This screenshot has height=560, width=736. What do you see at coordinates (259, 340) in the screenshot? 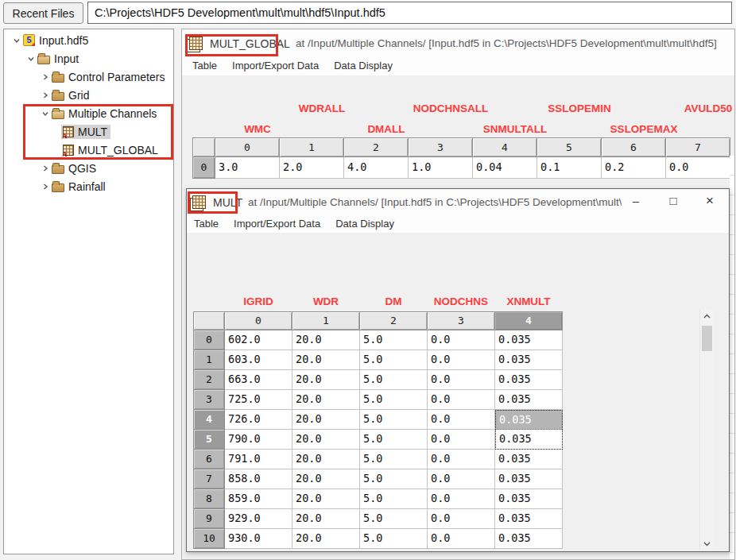
I see `table-cell: 602.0` at bounding box center [259, 340].